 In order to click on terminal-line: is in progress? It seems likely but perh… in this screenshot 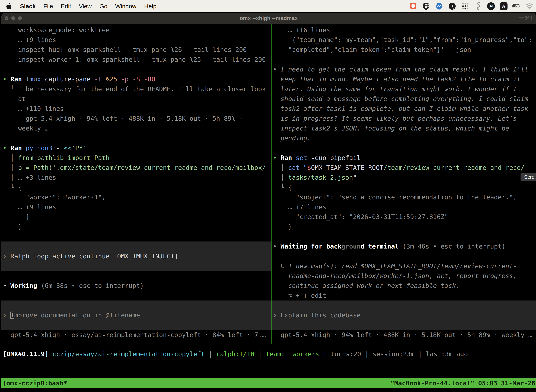, I will do `click(404, 119)`.